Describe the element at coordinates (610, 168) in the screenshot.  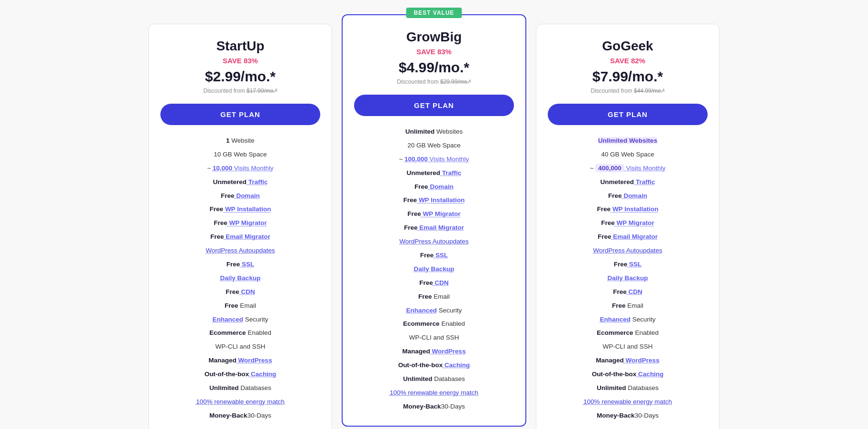
I see `feature-visits: 400,000` at that location.